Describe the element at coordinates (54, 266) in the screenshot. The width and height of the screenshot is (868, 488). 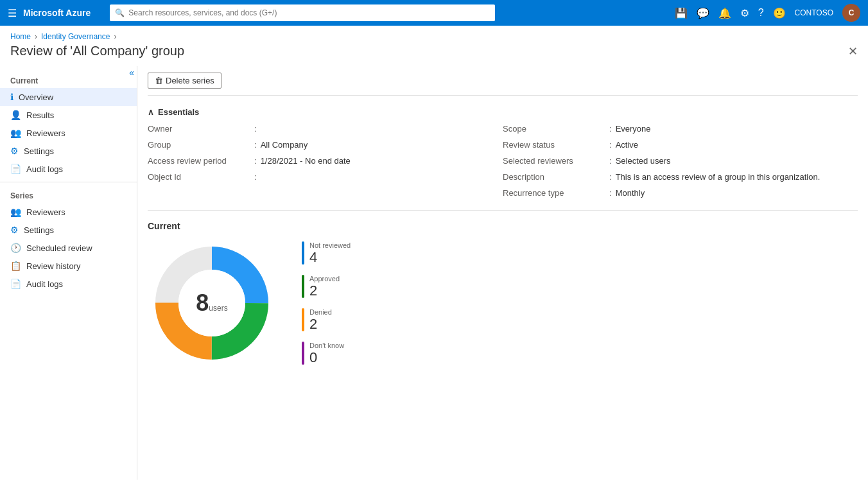
I see `sidebar-history-label: Review history` at that location.